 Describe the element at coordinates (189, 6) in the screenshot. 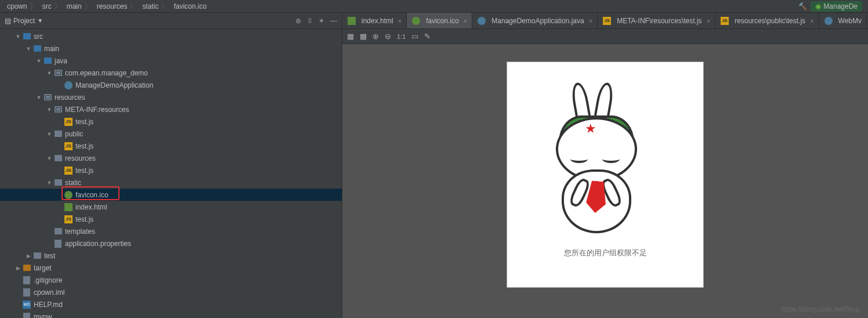

I see `breadcrumb-item: favicon.ico` at that location.